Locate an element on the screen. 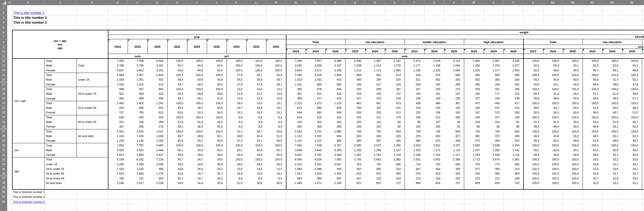 The image size is (644, 211). table-cell: 2.401 is located at coordinates (494, 61).